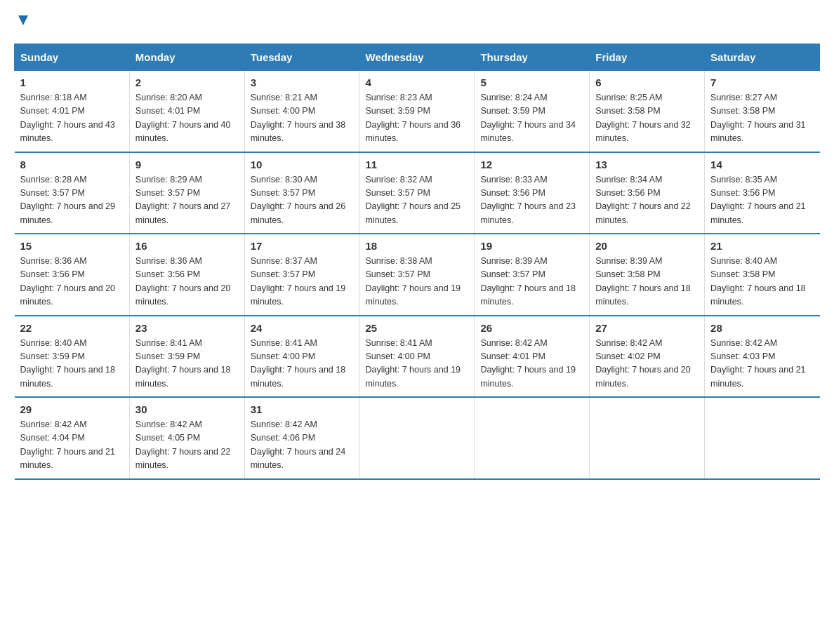 This screenshot has height=644, width=834. Describe the element at coordinates (72, 410) in the screenshot. I see `day-number: 29` at that location.